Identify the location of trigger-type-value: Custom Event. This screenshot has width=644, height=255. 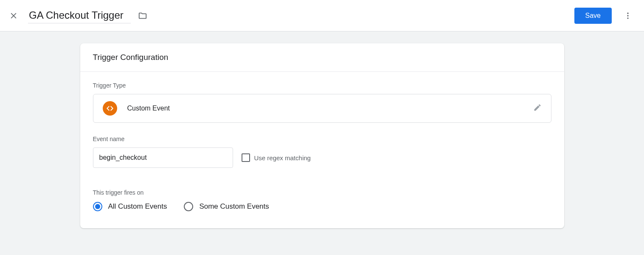
(149, 108).